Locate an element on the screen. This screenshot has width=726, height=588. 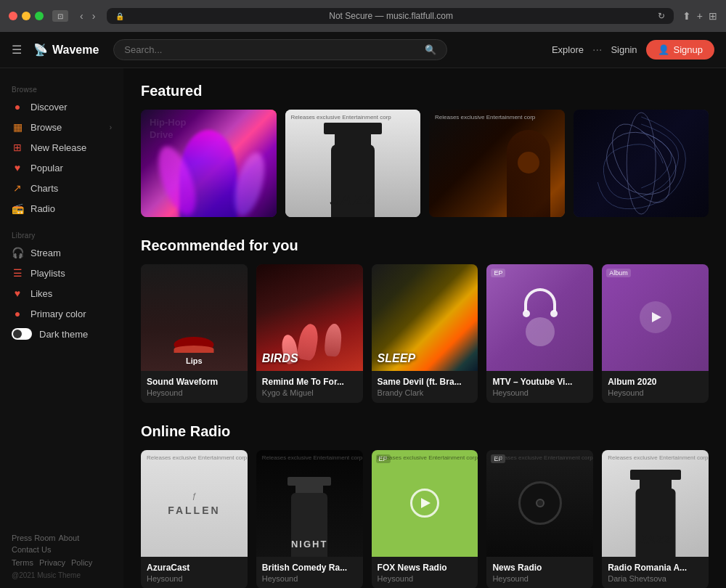
search-input is located at coordinates (272, 49).